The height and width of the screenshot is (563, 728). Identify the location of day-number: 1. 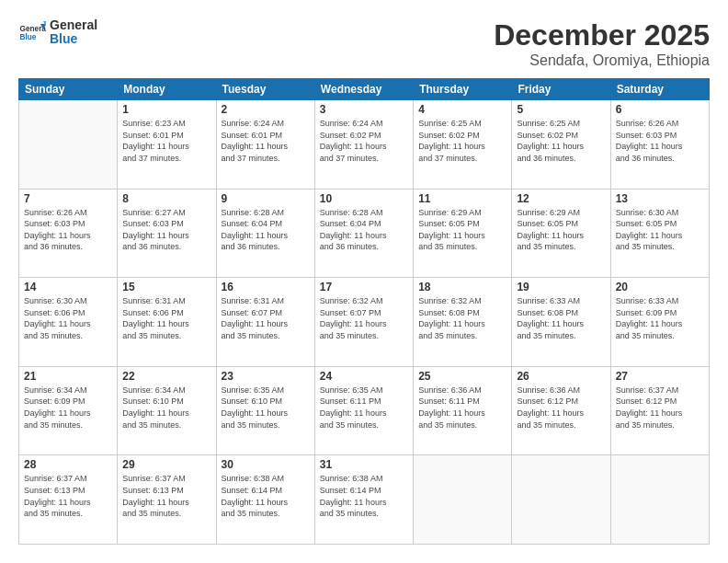
(166, 109).